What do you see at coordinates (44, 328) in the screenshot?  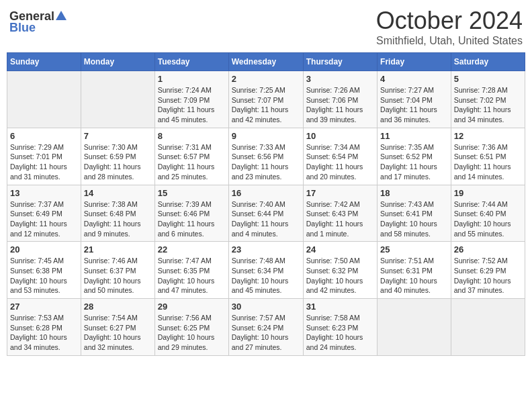 I see `day-cell: 27Sunrise: 7:53 AM Sunset: 6:28 PM Dayli…` at bounding box center [44, 328].